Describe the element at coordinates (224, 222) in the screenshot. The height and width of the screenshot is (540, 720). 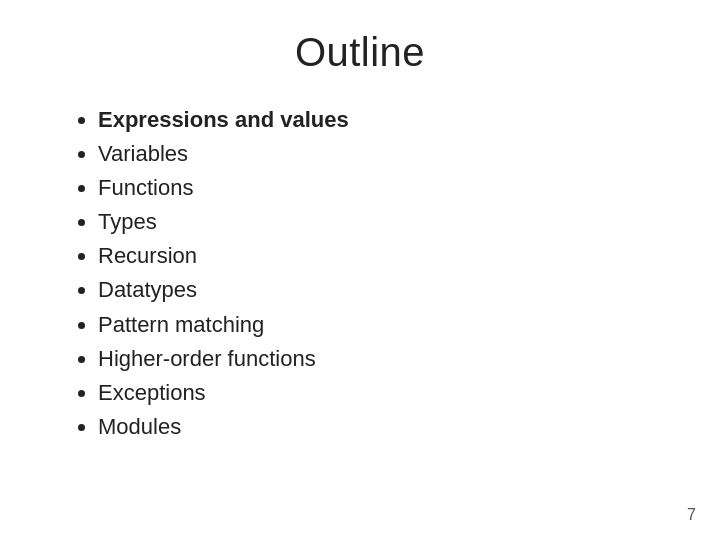
I see `list-item: Types` at that location.